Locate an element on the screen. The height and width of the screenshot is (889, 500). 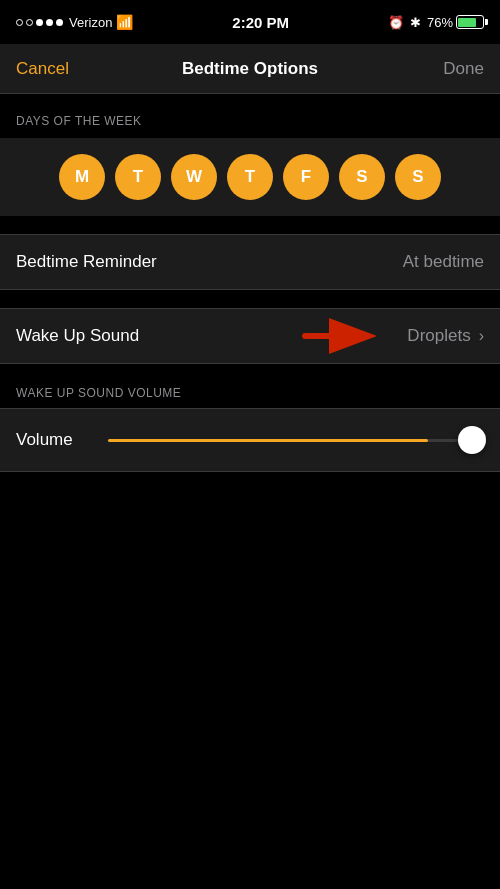
slider-track is located at coordinates (296, 440).